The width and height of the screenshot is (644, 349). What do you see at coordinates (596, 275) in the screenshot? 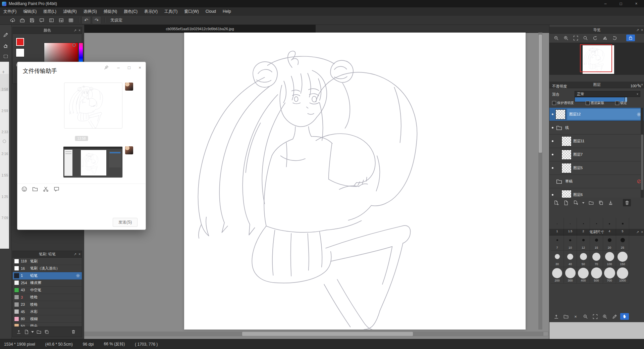
I see `brush-size-option: 500` at bounding box center [596, 275].